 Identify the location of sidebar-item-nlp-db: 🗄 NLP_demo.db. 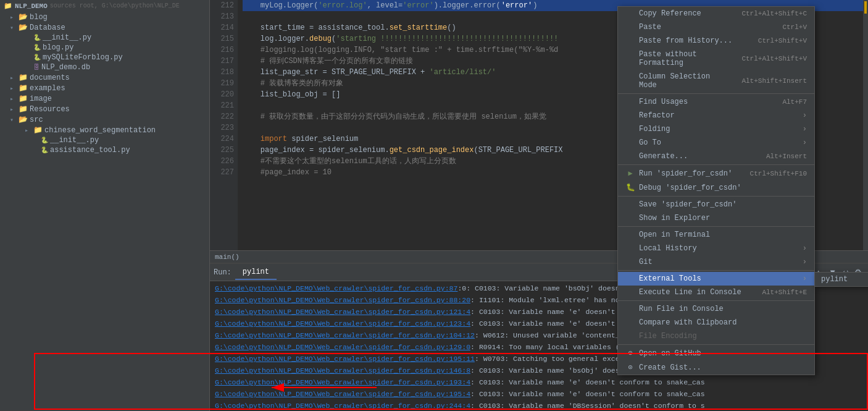
(105, 67).